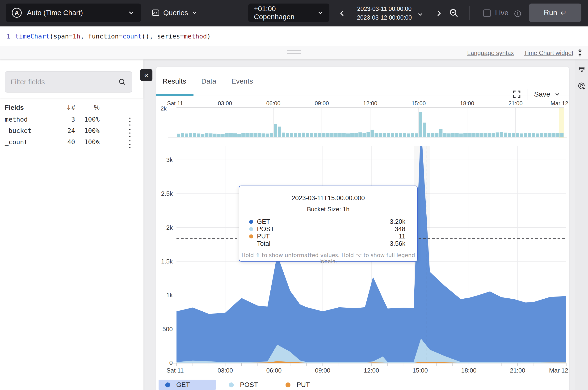 This screenshot has width=588, height=390. Describe the element at coordinates (582, 70) in the screenshot. I see `style-brush-icon` at that location.